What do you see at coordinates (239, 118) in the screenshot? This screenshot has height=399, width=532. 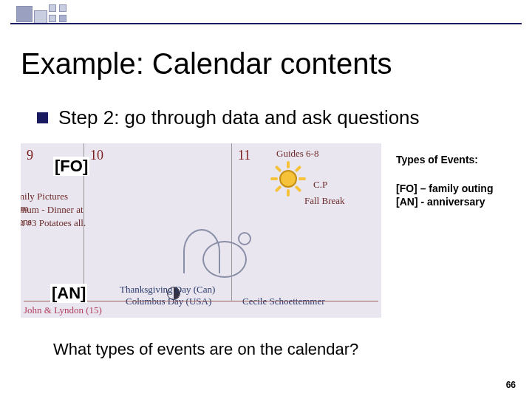 I see `bullet-text: Step 2: go through data and ask question…` at bounding box center [239, 118].